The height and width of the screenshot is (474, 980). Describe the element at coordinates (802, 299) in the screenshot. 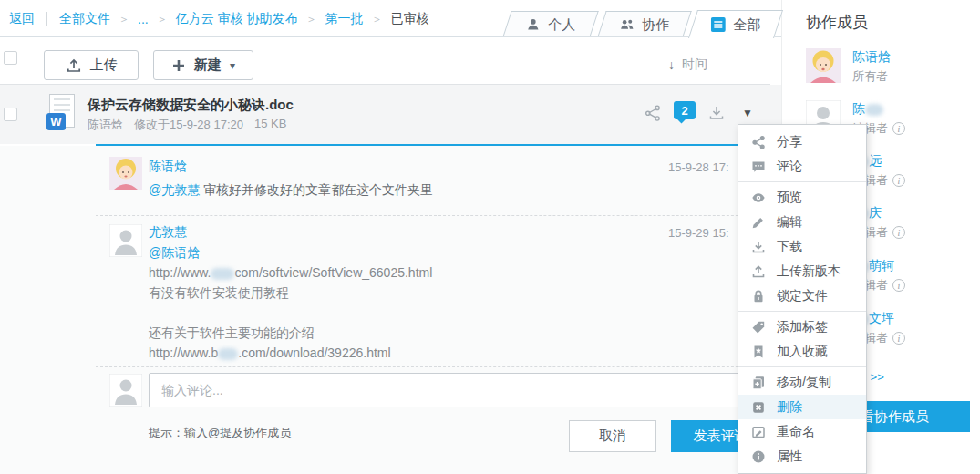

I see `context-menu: 分享 评论 预览 编辑 下载 上传新版本 锁定文件 添加标` at that location.